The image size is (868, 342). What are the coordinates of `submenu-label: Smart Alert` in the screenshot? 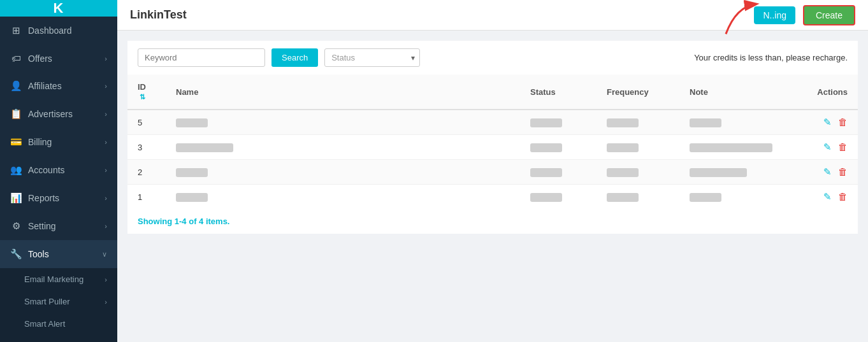 It's located at (45, 324).